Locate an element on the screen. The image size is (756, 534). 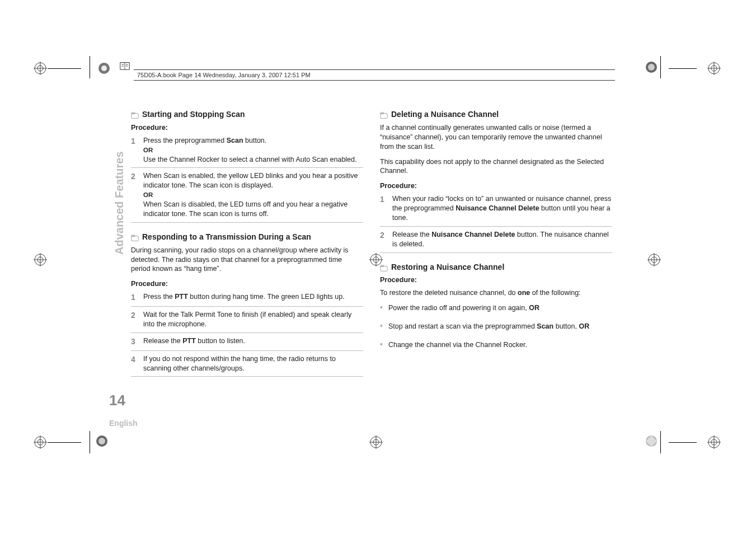
step-1: 1 Press the PTT button during hang time.… is located at coordinates (247, 299).